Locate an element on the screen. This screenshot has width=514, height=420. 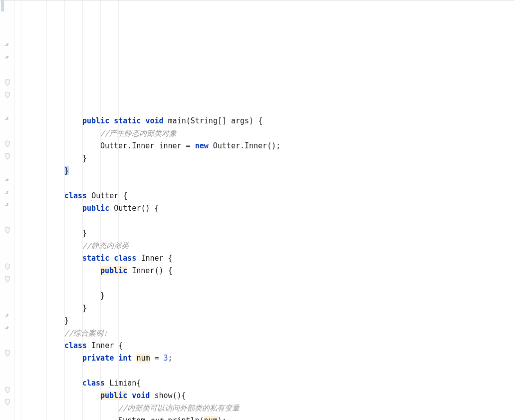
code-line: public Inner() { is located at coordinates (267, 271).